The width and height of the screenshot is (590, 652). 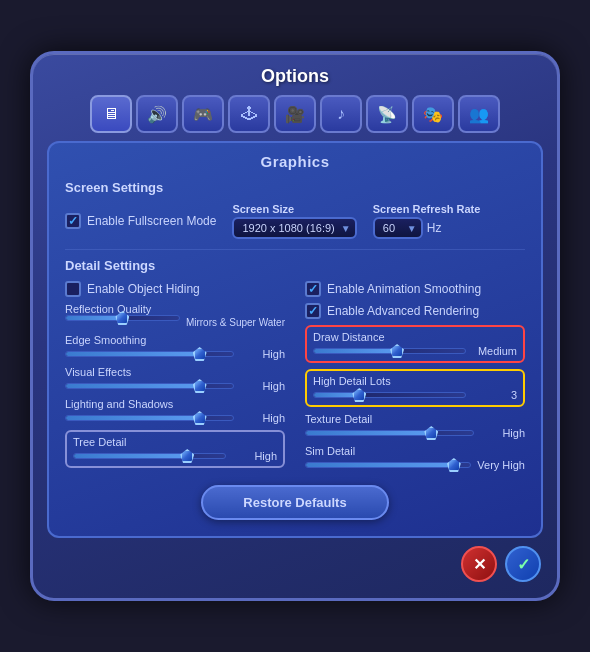 I want to click on tab-internet: 📡, so click(x=387, y=114).